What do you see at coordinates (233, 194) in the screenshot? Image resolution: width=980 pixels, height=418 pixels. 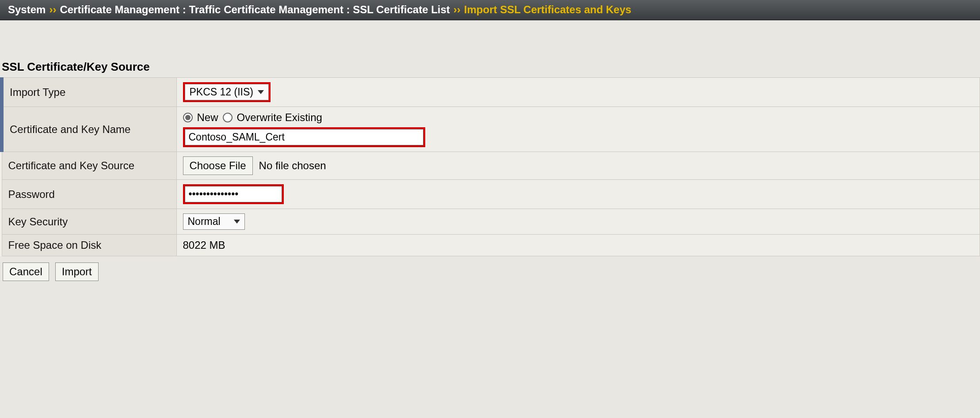 I see `highlight-password` at bounding box center [233, 194].